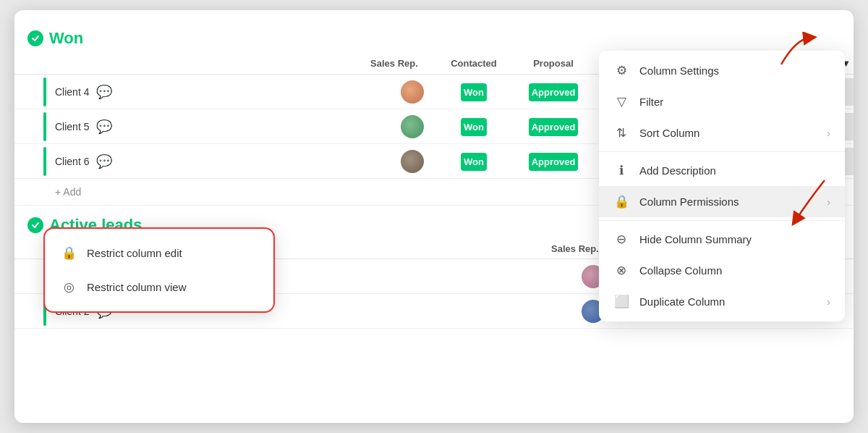 The height and width of the screenshot is (433, 868). I want to click on menu-item-hide-column-summary: ⊖ Hide Column Summary, so click(722, 239).